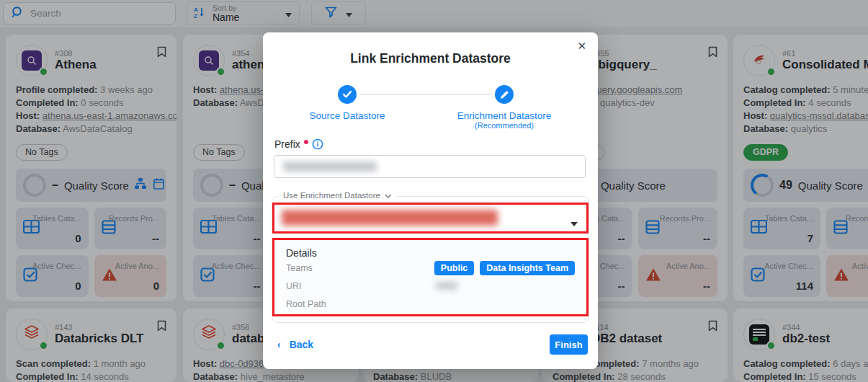  Describe the element at coordinates (295, 345) in the screenshot. I see `back-button: ‹ Back` at that location.